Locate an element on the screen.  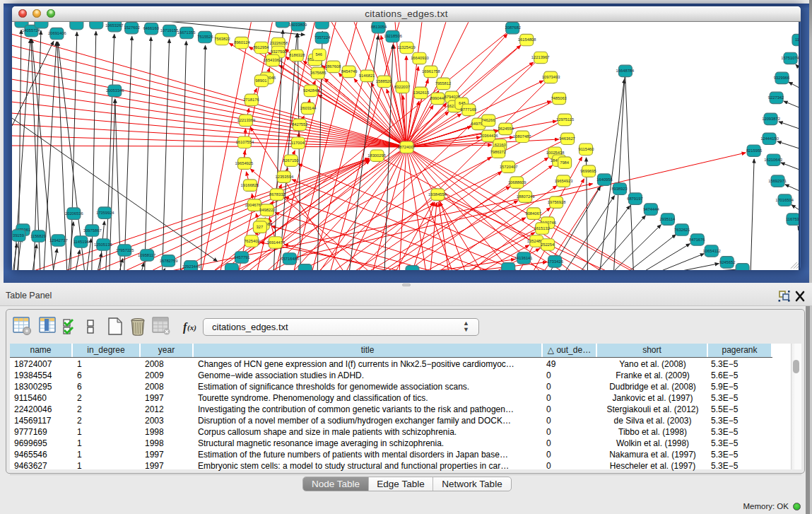
svg-text: 8267150 is located at coordinates (290, 160).